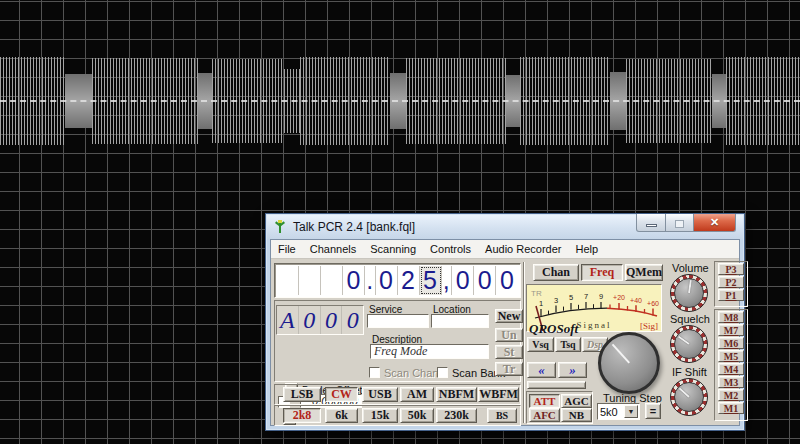  Describe the element at coordinates (554, 329) in the screenshot. I see `brand-logo: QROSoft` at that location.